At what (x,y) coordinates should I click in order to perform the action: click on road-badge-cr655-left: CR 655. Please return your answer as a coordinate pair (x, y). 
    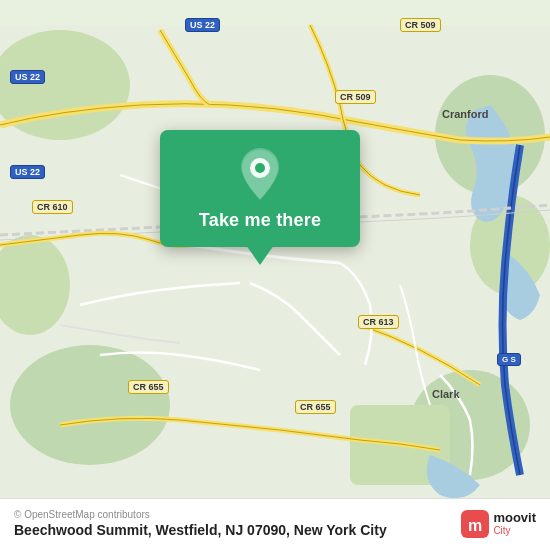
    Looking at the image, I should click on (148, 387).